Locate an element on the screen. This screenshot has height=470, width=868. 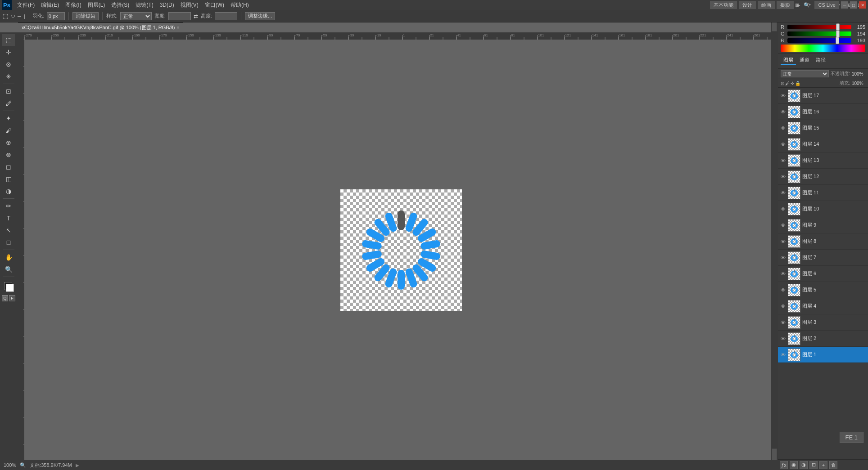
g-slider-thumb is located at coordinates (838, 34).